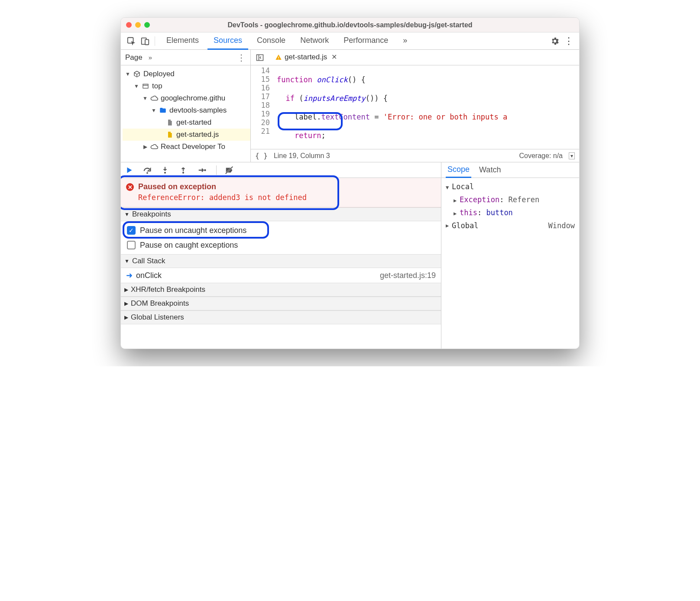  Describe the element at coordinates (458, 170) in the screenshot. I see `tab-scope: Scope` at that location.